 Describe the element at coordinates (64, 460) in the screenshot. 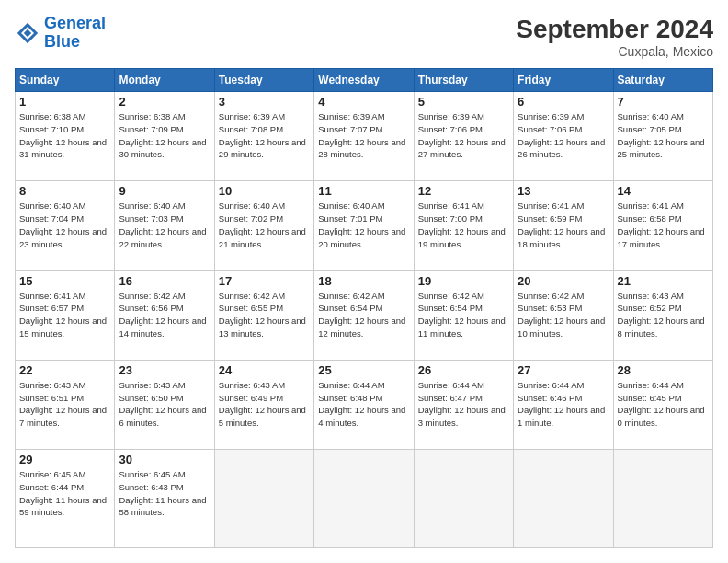

I see `day-number: 29` at that location.